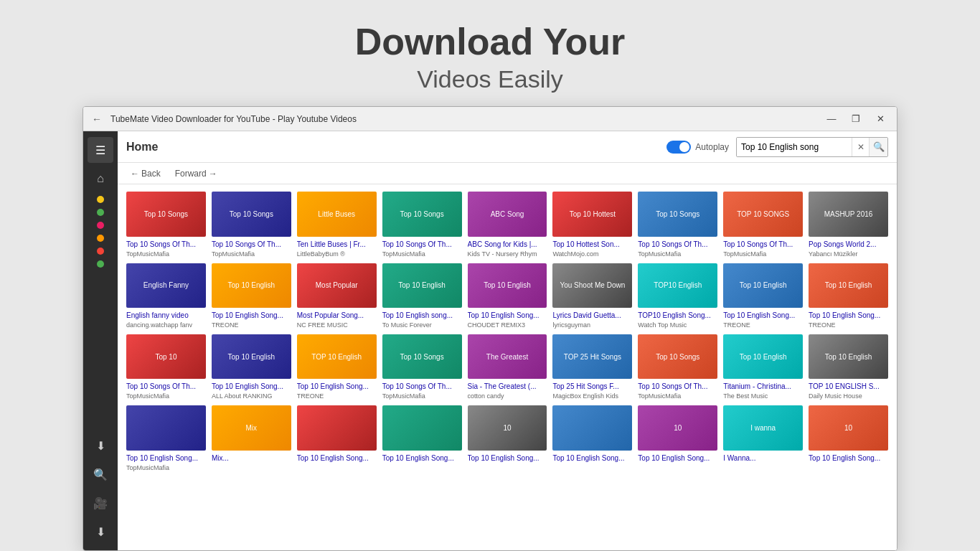  I want to click on video-card: I wannaI Wanna..., so click(763, 438).